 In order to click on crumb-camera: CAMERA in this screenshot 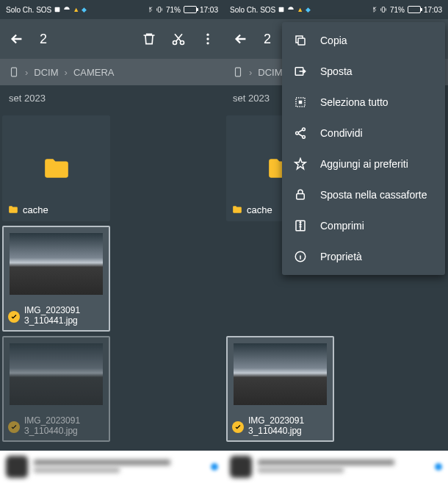, I will do `click(94, 72)`.